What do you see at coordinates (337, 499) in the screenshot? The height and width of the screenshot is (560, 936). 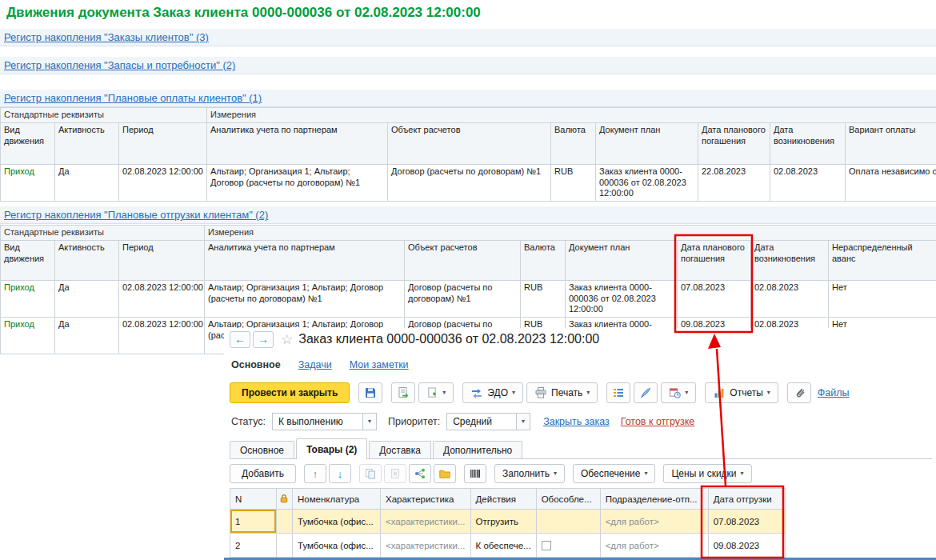 I see `column-header-nomenclature: Номенклатура` at bounding box center [337, 499].